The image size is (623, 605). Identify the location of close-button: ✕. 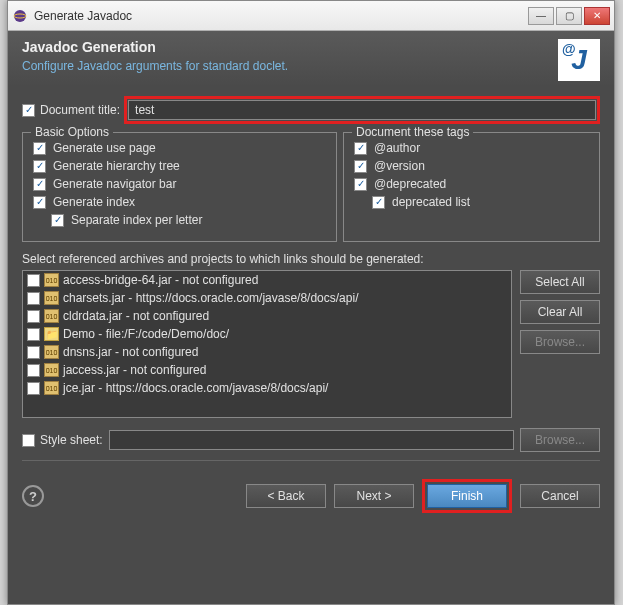
(597, 16).